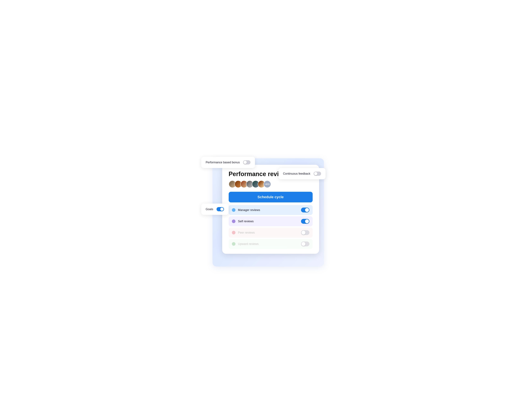  Describe the element at coordinates (271, 244) in the screenshot. I see `review-item-upward: Upward reviews` at that location.